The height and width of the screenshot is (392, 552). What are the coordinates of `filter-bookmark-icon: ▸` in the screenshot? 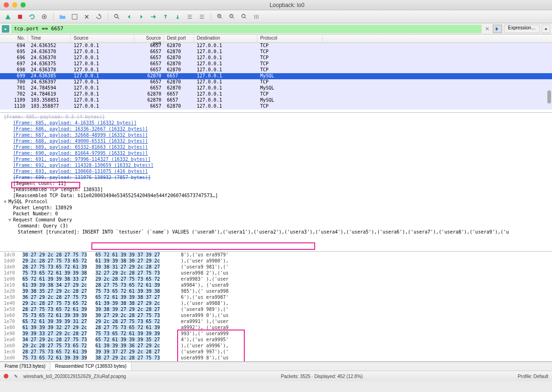 It's located at (6, 29).